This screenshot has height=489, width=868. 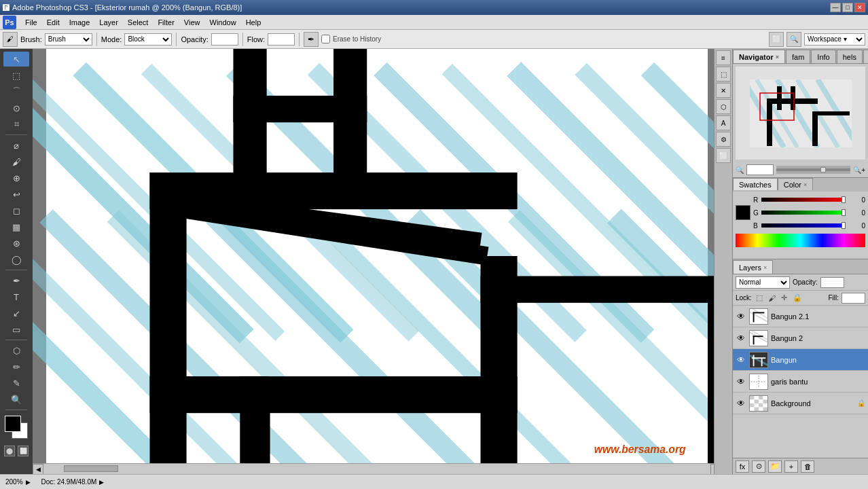 I want to click on add-mask-button: ⊙, so click(x=759, y=467).